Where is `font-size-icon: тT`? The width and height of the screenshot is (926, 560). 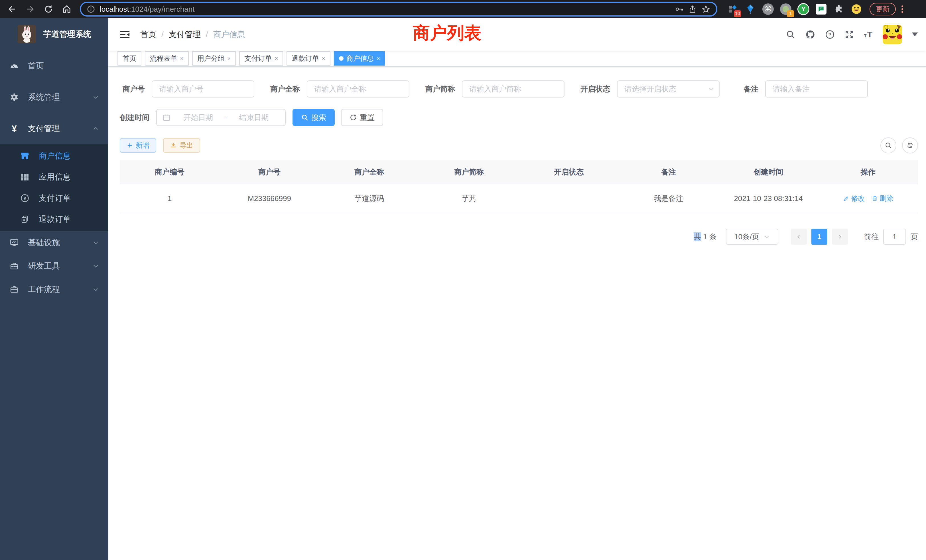 font-size-icon: тT is located at coordinates (869, 35).